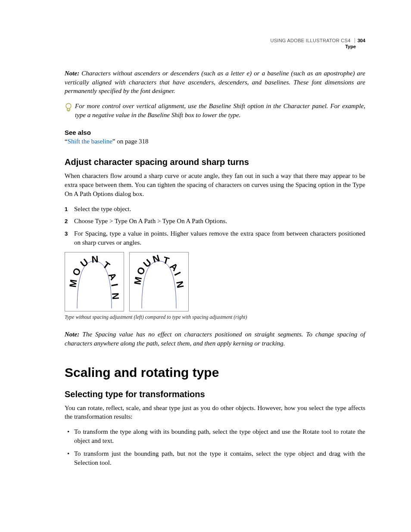  What do you see at coordinates (215, 447) in the screenshot?
I see `bullet-list: To transform the type along with its bou…` at bounding box center [215, 447].